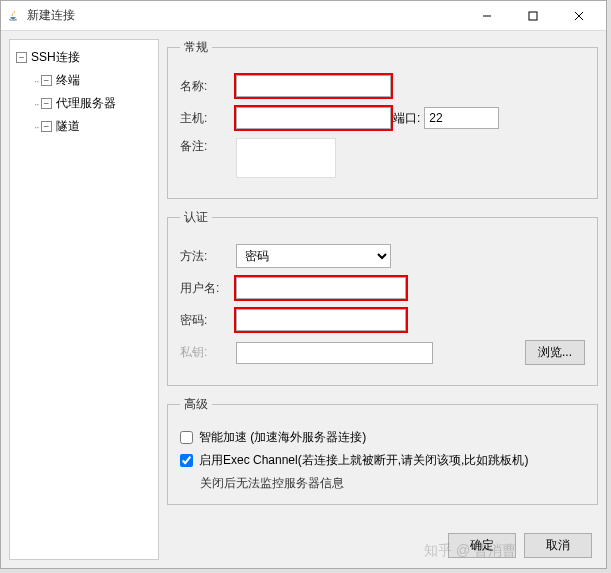 The image size is (611, 573). I want to click on privkey-label: 私钥:, so click(208, 352).